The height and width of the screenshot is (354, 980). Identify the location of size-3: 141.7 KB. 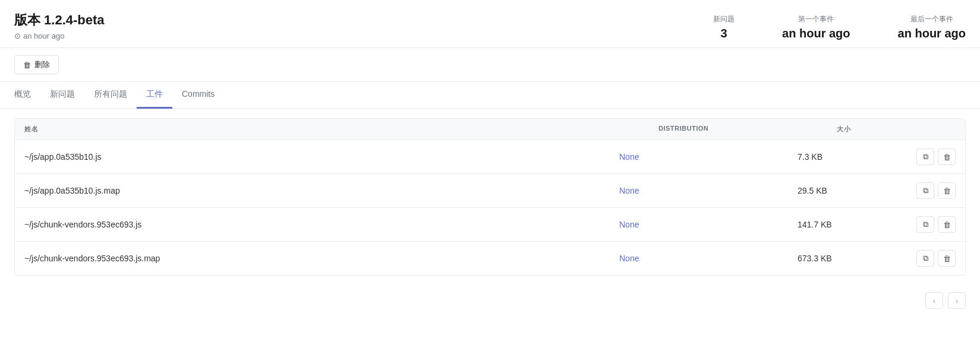
(857, 225).